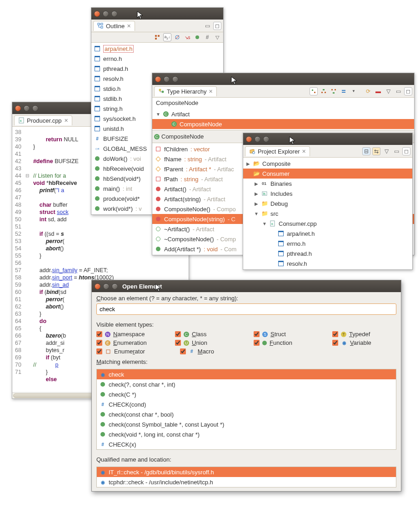 The image size is (420, 517). Describe the element at coordinates (285, 334) in the screenshot. I see `filter-struct: SStruct` at that location.